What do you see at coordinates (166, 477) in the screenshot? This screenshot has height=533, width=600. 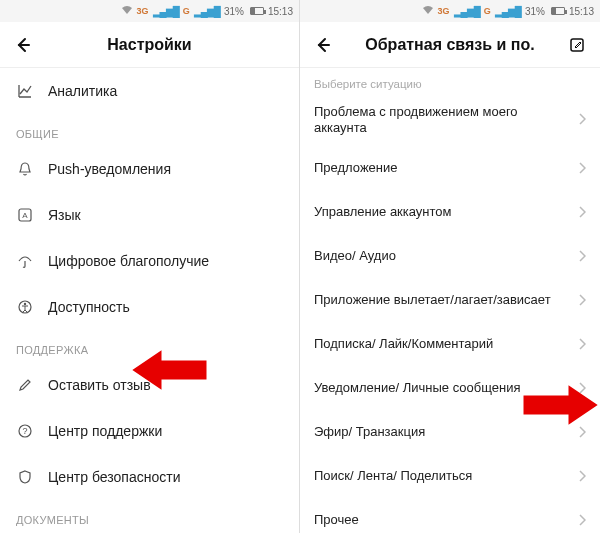 I see `row-label: Центр безопасности` at bounding box center [166, 477].